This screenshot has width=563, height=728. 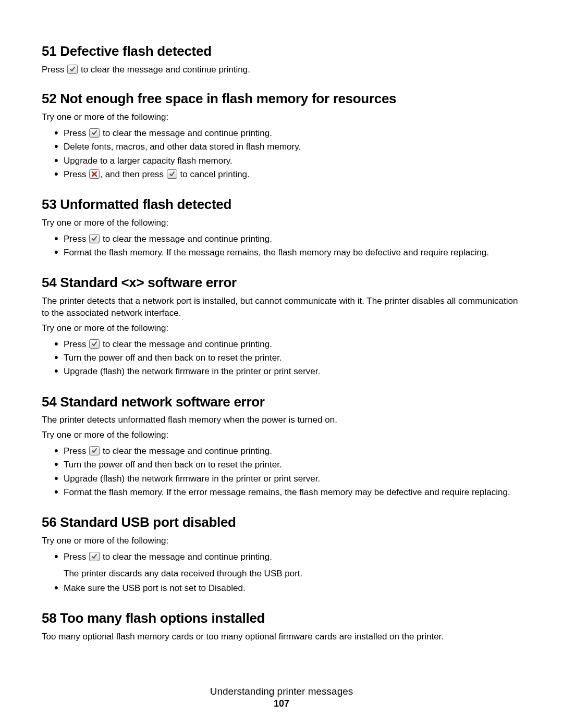 What do you see at coordinates (282, 402) in the screenshot?
I see `heading-54b: 54 Standard network software error` at bounding box center [282, 402].